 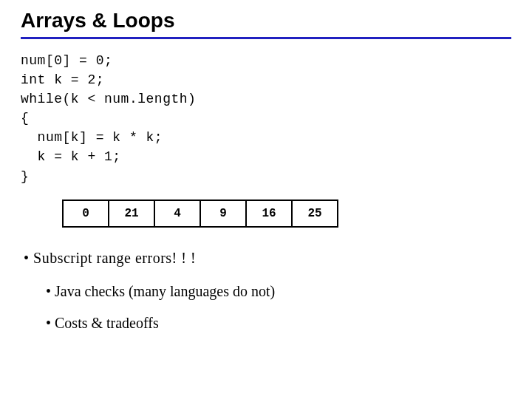 What do you see at coordinates (132, 214) in the screenshot?
I see `array-cell: 21` at bounding box center [132, 214].